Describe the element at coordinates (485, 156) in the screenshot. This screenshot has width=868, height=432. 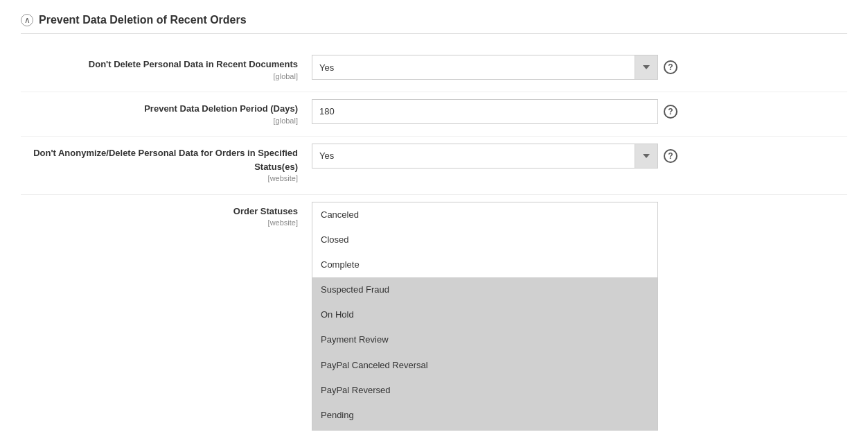
I see `dont-anonymize-select: Yes No` at that location.